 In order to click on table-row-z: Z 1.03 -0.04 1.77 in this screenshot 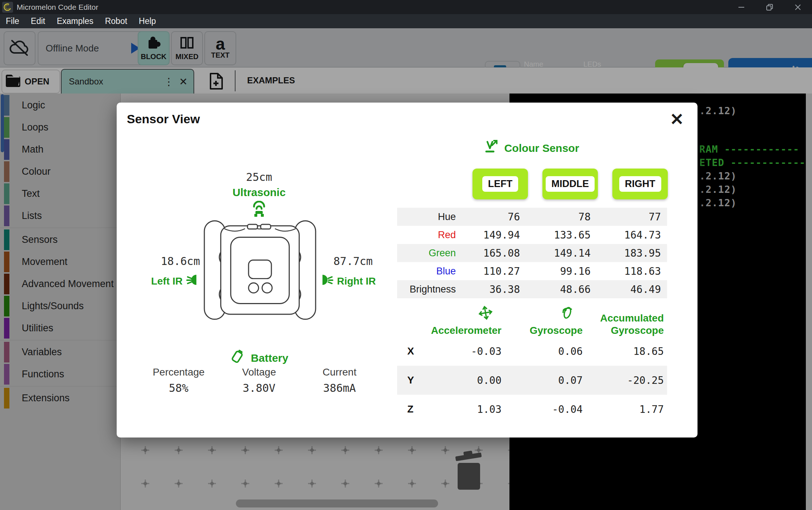, I will do `click(532, 409)`.